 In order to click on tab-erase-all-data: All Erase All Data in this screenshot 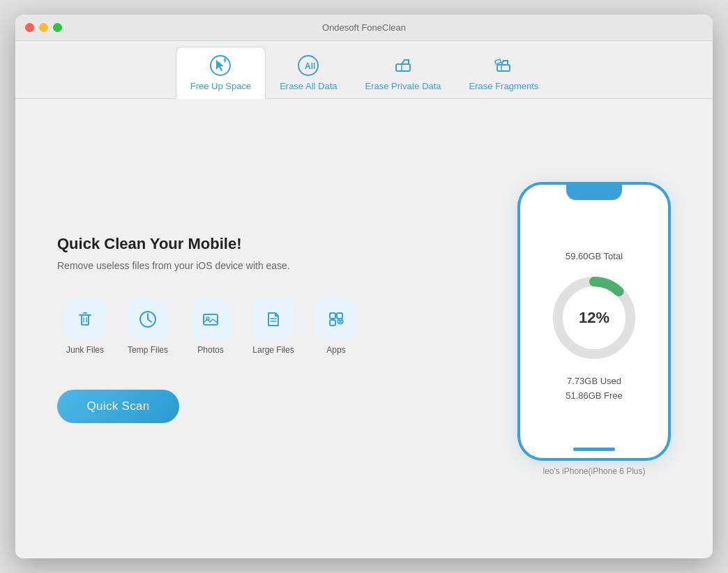, I will do `click(308, 72)`.